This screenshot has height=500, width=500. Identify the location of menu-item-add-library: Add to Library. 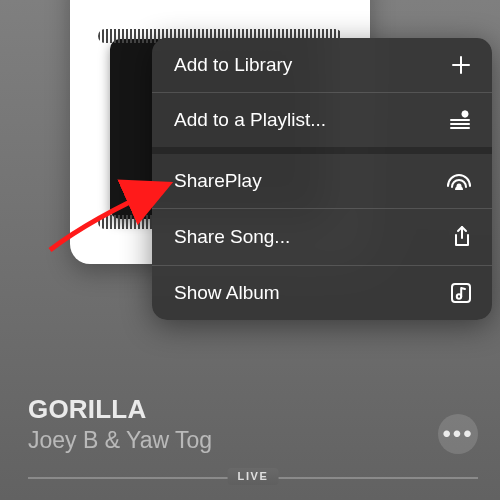
(322, 65).